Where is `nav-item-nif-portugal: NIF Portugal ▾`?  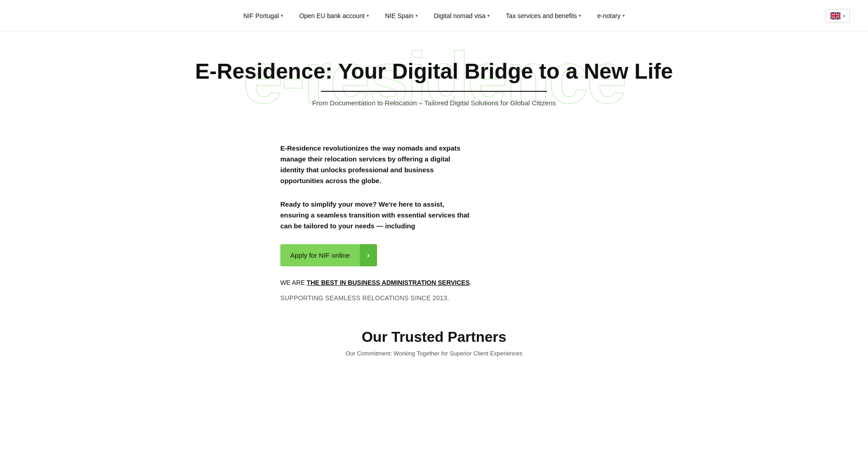 nav-item-nif-portugal: NIF Portugal ▾ is located at coordinates (263, 16).